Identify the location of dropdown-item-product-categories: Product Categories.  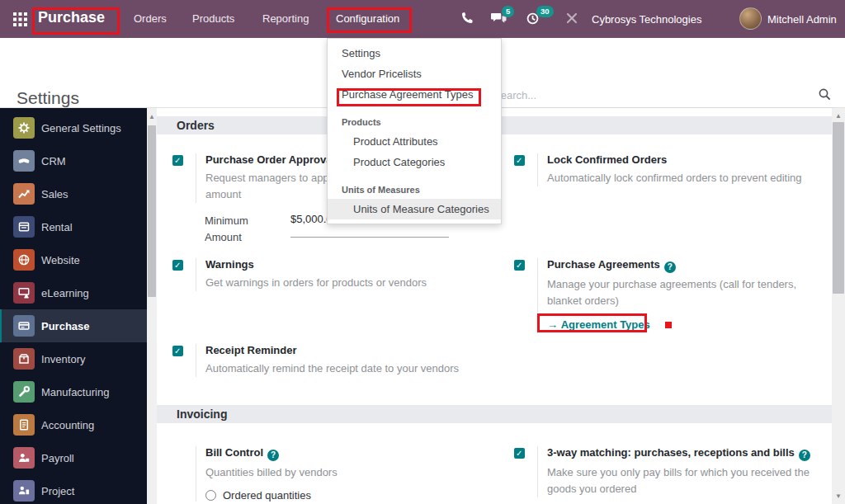
(414, 162).